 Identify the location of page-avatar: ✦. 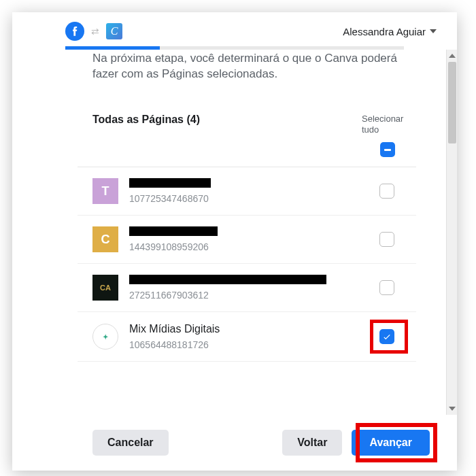
(105, 337).